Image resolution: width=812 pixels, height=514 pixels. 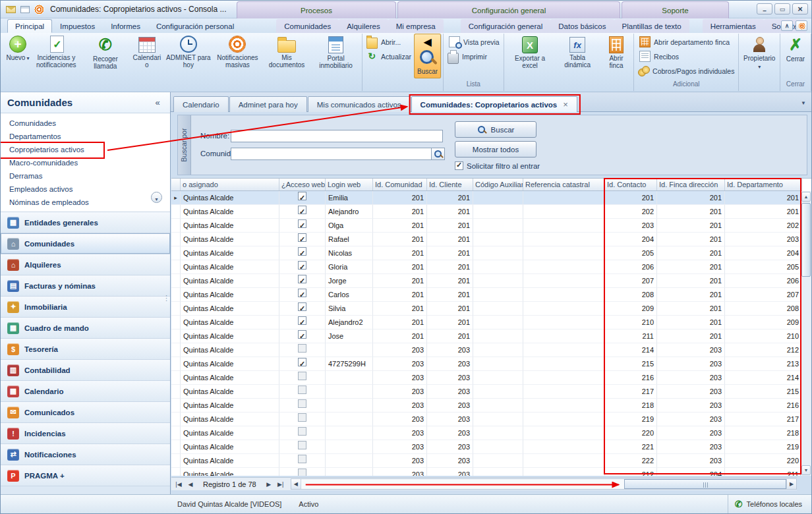 What do you see at coordinates (473, 42) in the screenshot?
I see `ribbon-button-vista-previa: Vista previa` at bounding box center [473, 42].